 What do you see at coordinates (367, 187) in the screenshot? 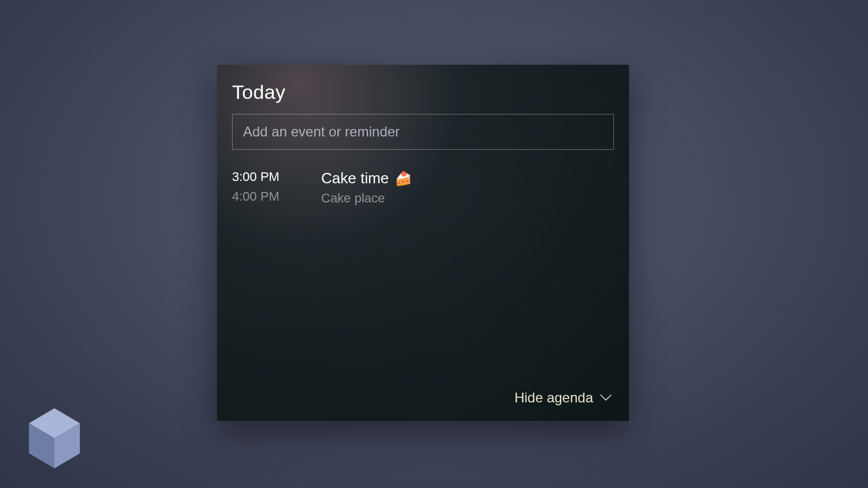
I see `event-details: Cake time 🍰 Cake place` at bounding box center [367, 187].